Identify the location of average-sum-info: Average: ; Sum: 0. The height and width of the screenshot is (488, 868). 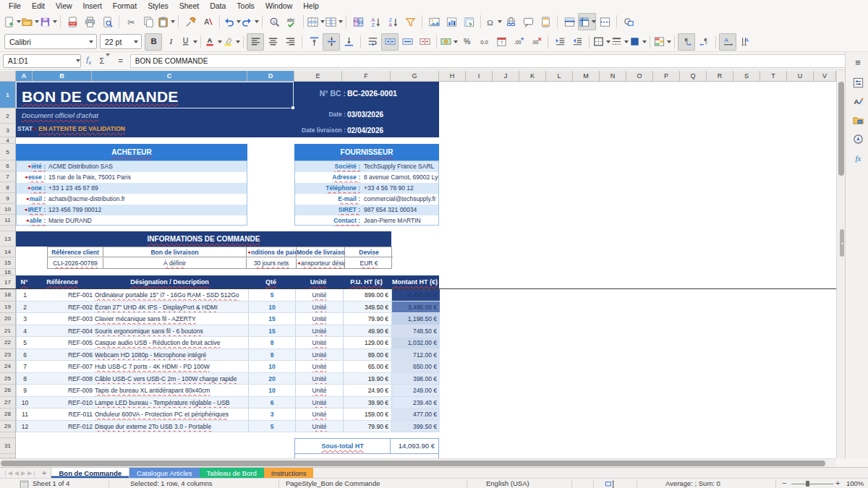
(693, 483).